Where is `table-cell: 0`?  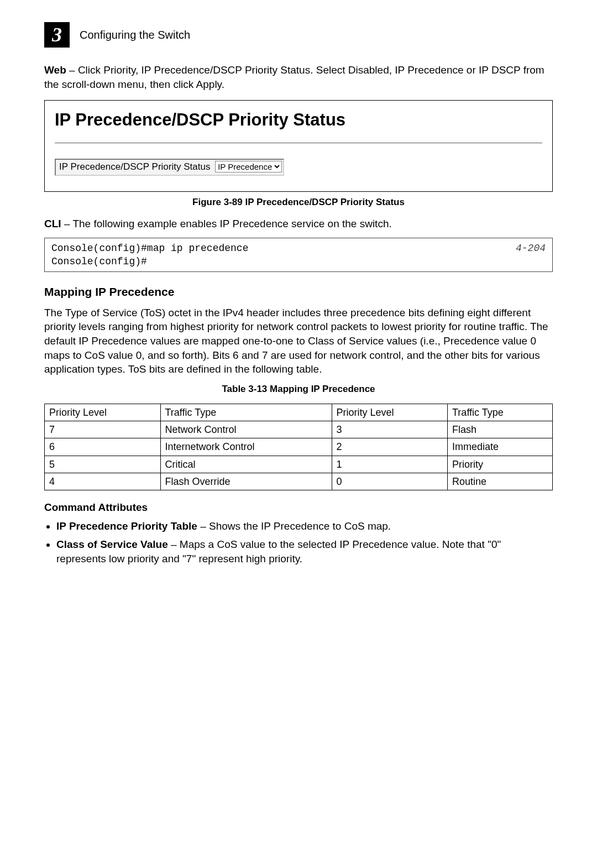 table-cell: 0 is located at coordinates (390, 481).